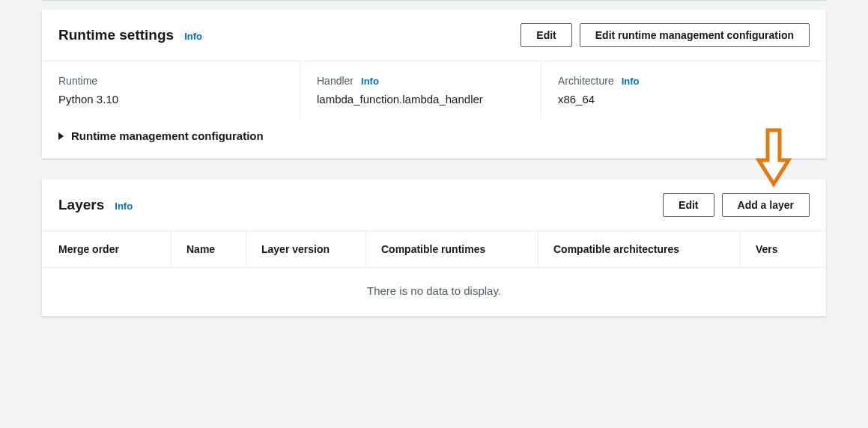  Describe the element at coordinates (765, 205) in the screenshot. I see `add-layer-button: Add a layer` at that location.